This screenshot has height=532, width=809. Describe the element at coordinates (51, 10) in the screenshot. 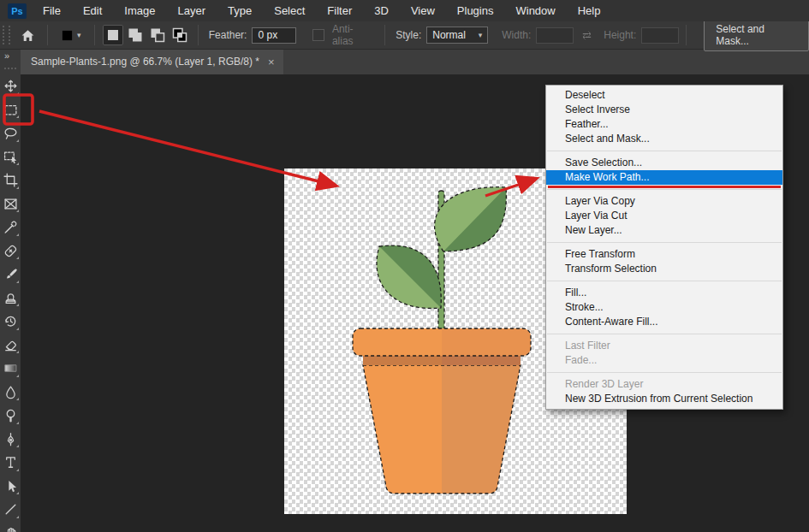

I see `menu-file: File` at that location.